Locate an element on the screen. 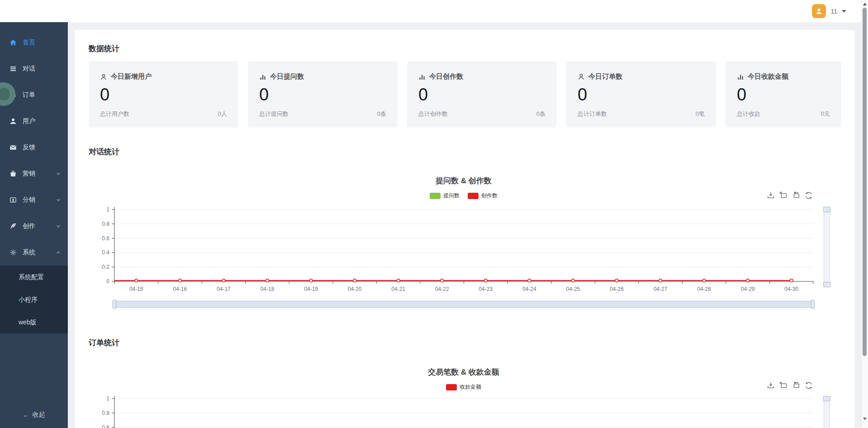 The image size is (868, 428). datazoom-x-handle-left is located at coordinates (114, 304).